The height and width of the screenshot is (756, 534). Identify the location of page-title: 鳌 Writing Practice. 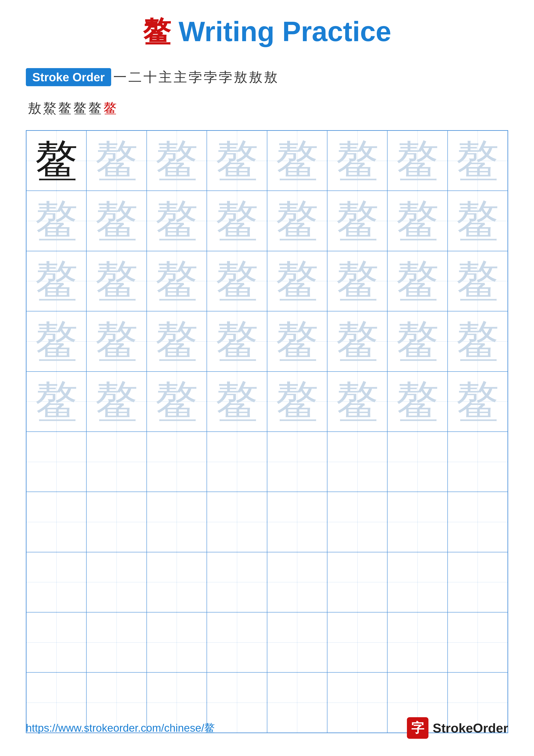
(267, 32).